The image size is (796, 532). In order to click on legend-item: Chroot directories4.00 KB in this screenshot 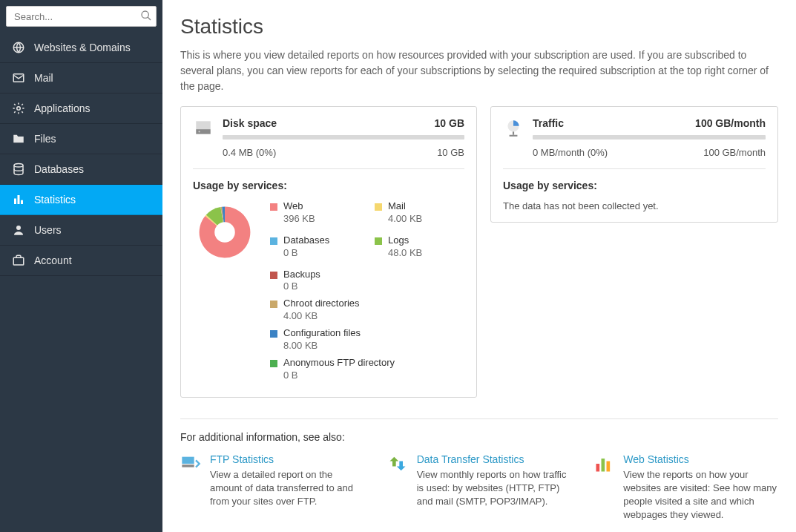, I will do `click(367, 310)`.